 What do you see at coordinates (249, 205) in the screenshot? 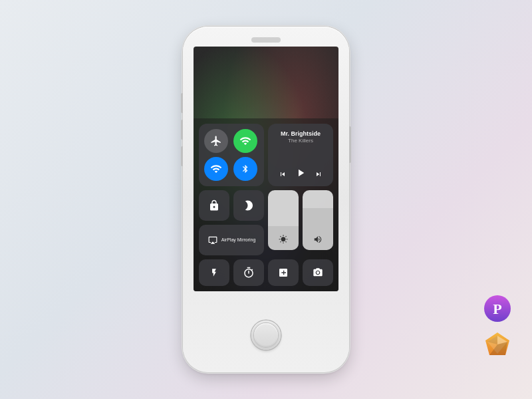
I see `night-mode-button` at bounding box center [249, 205].